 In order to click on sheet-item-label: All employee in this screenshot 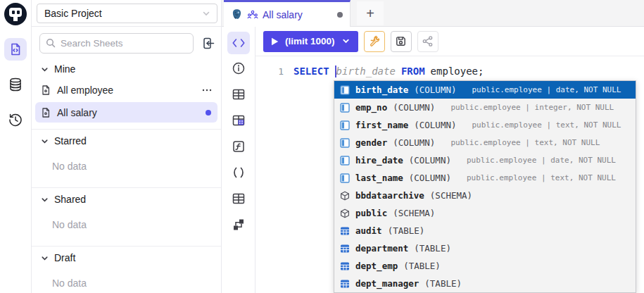, I will do `click(85, 90)`.